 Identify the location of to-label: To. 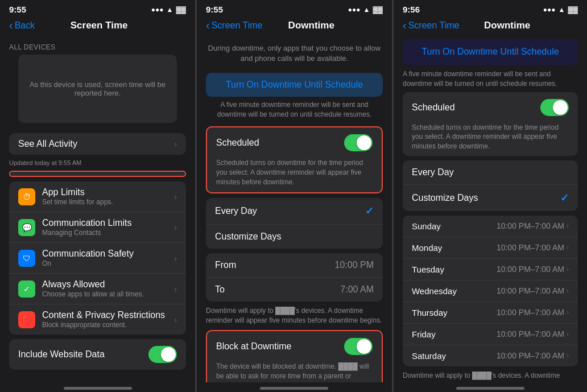
(220, 290).